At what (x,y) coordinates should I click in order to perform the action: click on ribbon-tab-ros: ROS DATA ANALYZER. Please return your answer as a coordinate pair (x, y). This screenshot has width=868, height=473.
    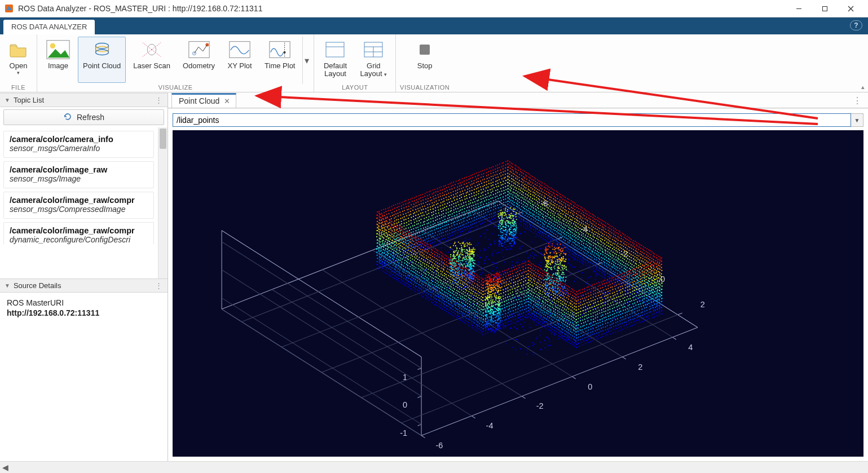
    Looking at the image, I should click on (49, 27).